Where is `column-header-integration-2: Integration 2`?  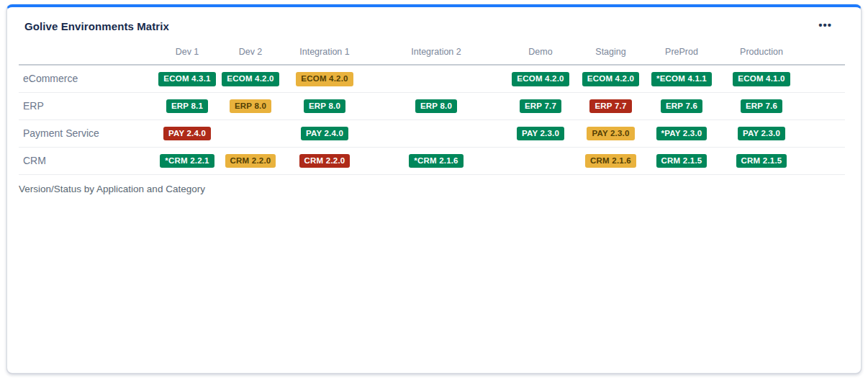
column-header-integration-2: Integration 2 is located at coordinates (436, 53).